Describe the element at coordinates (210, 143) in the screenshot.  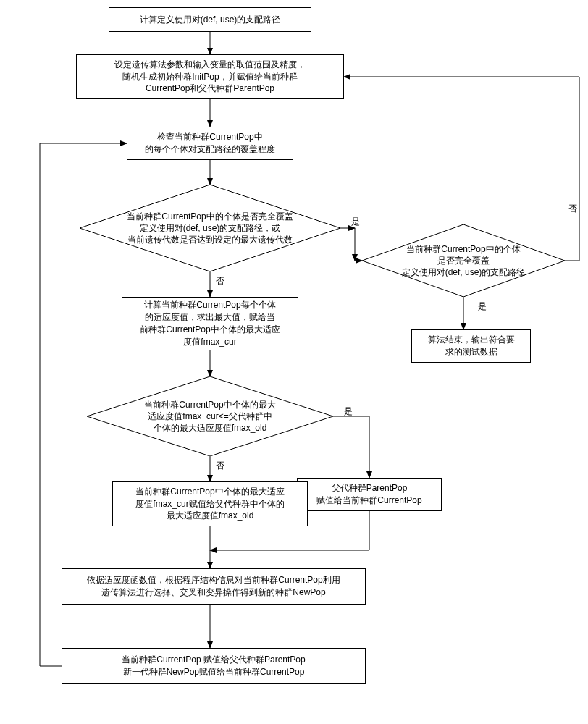
I see `node-check-coverage: 检查当前种群CurrentPop中 的每个个体对支配路径的覆盖程度` at that location.